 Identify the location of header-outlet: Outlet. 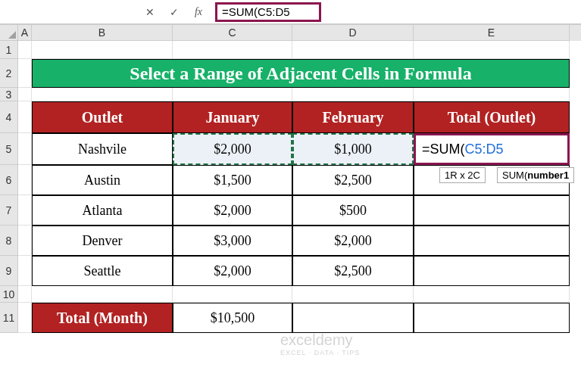
(102, 117).